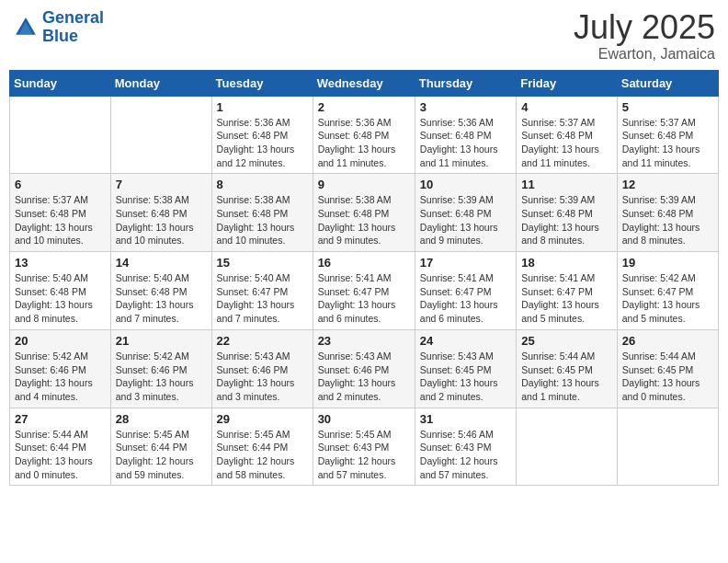 The image size is (728, 563). Describe the element at coordinates (162, 340) in the screenshot. I see `day-number: 21` at that location.